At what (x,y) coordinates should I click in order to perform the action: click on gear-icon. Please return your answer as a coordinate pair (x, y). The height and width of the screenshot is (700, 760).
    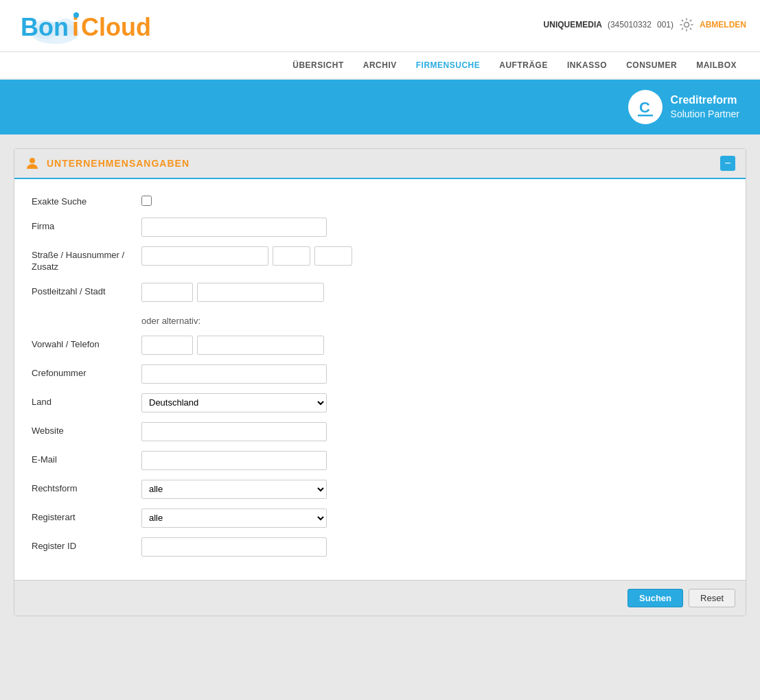
    Looking at the image, I should click on (687, 25).